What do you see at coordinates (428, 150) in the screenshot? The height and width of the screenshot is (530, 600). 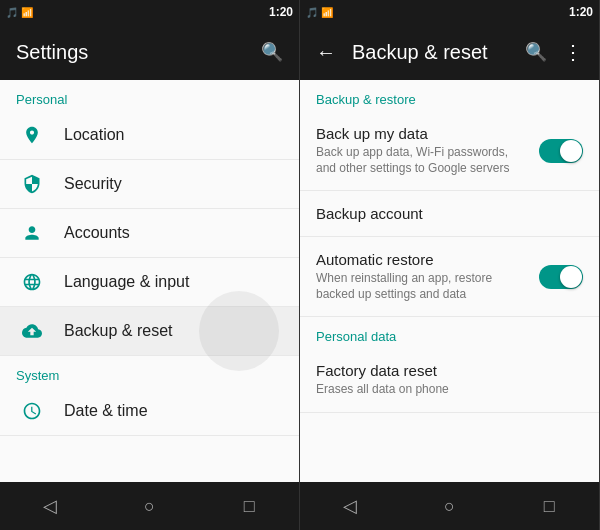 I see `backup-data-content: Back up my data Back up app data, Wi-Fi …` at bounding box center [428, 150].